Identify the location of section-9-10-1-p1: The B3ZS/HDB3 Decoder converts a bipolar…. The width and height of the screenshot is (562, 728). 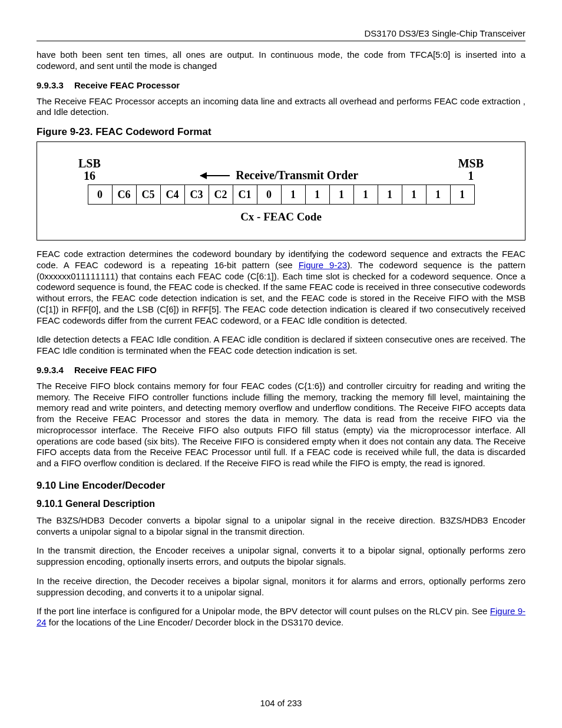
(281, 526).